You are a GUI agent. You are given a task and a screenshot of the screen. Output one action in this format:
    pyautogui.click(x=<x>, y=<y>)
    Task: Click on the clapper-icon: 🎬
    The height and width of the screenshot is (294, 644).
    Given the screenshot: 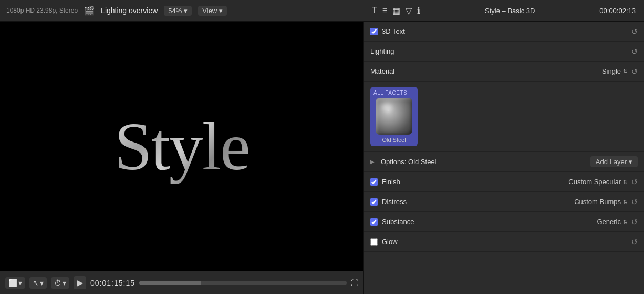 What is the action you would take?
    pyautogui.click(x=89, y=11)
    